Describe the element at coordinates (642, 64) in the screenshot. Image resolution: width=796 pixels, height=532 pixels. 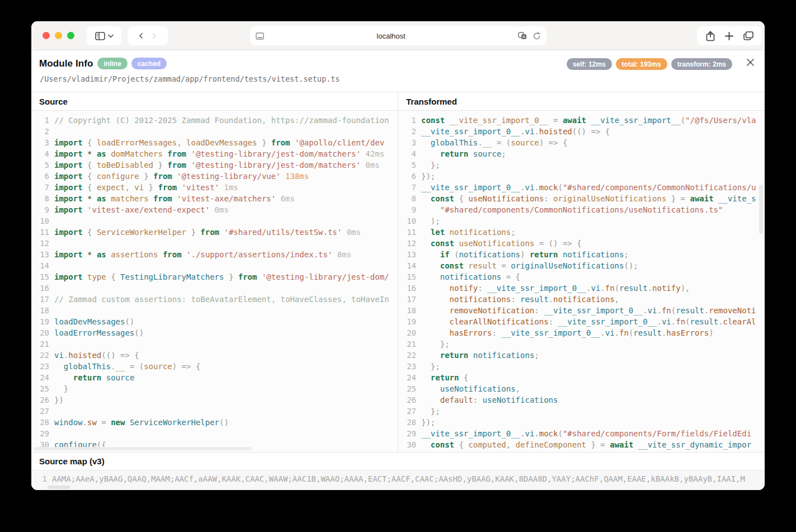
I see `badge: total: 193ms` at that location.